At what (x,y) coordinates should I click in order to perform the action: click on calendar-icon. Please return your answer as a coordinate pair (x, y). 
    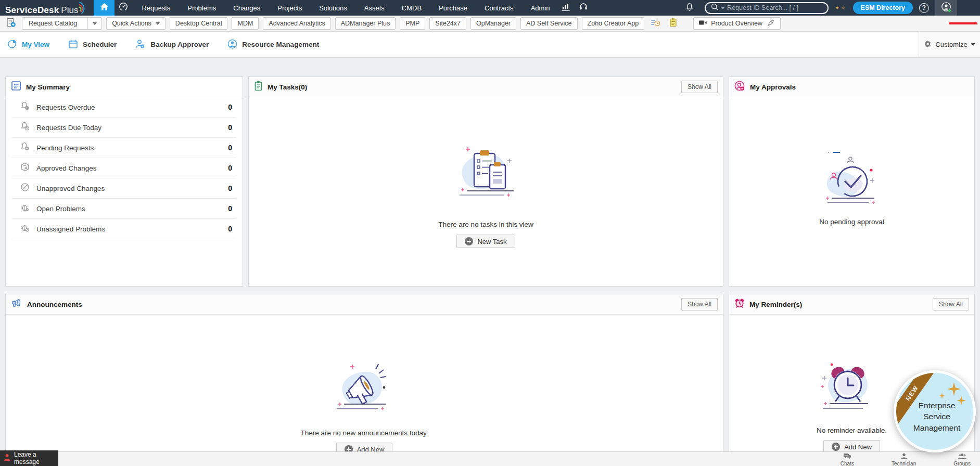
    Looking at the image, I should click on (73, 45).